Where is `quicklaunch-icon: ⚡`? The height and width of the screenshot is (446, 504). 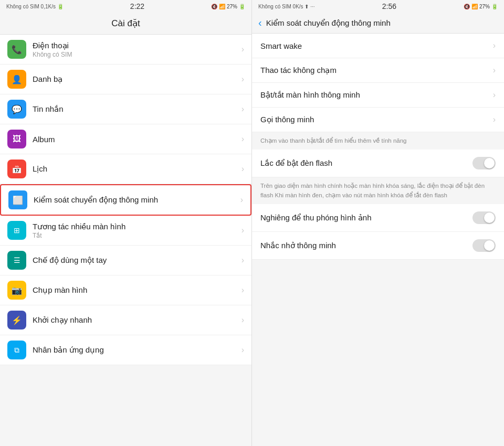 quicklaunch-icon: ⚡ is located at coordinates (17, 320).